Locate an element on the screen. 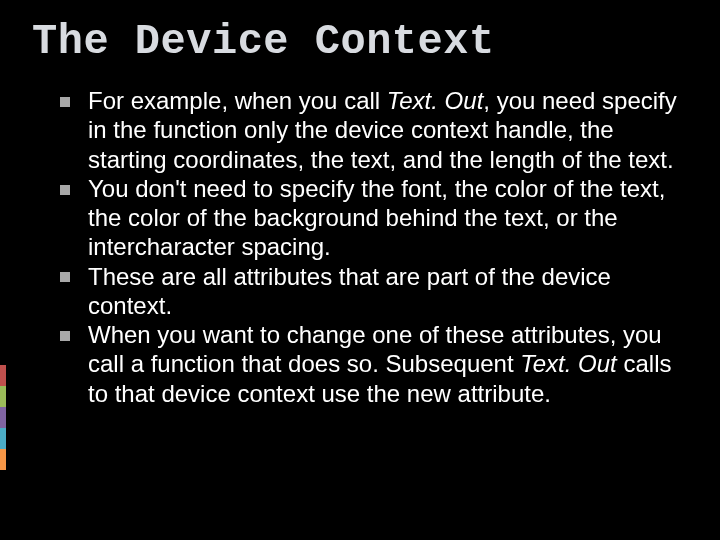  accent-teal is located at coordinates (3, 438).